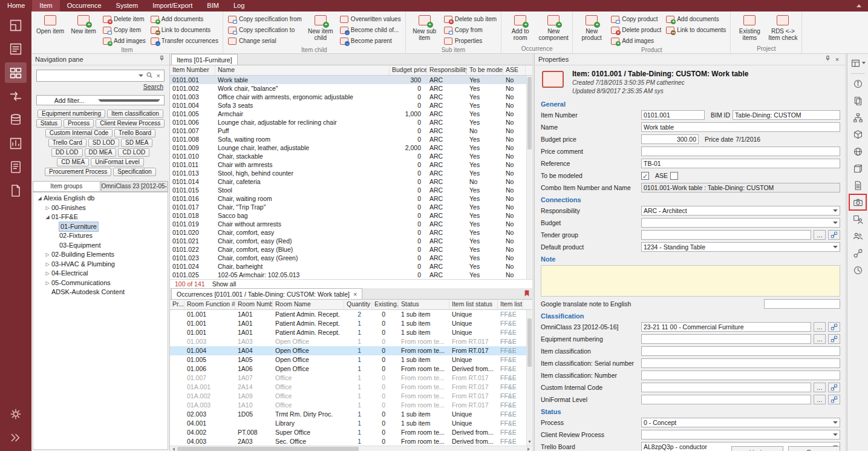 This screenshot has height=451, width=868. Describe the element at coordinates (514, 70) in the screenshot. I see `items-column-header-ase: ASE` at that location.